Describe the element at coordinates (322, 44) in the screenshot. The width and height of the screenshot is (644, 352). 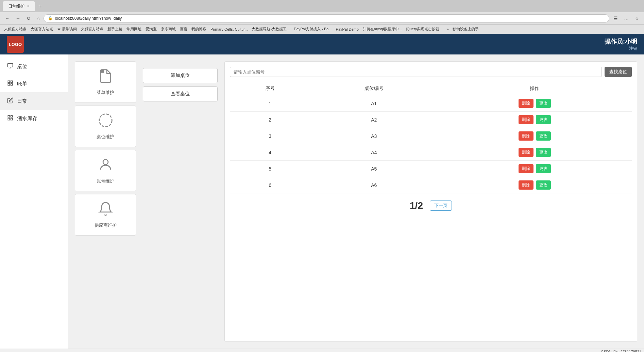
I see `app-header: LOGO 操作员:小明 注销` at that location.